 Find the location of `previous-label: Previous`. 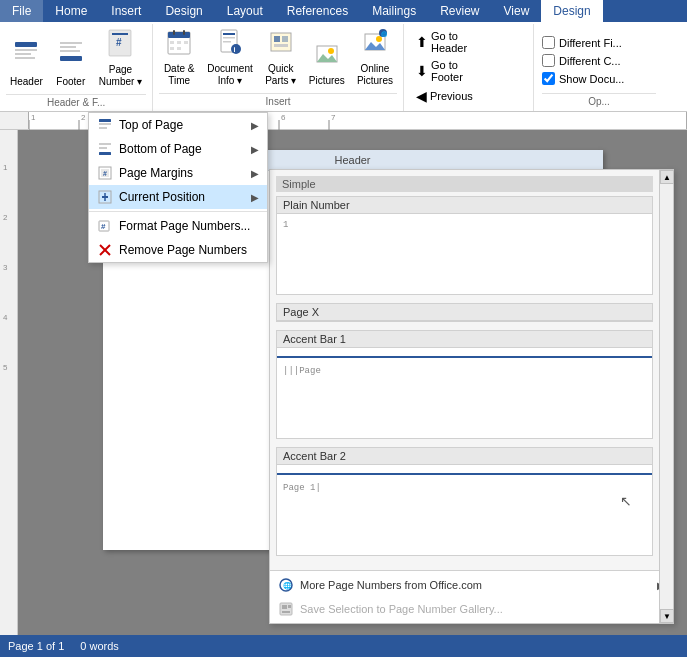

previous-label: Previous is located at coordinates (452, 96).